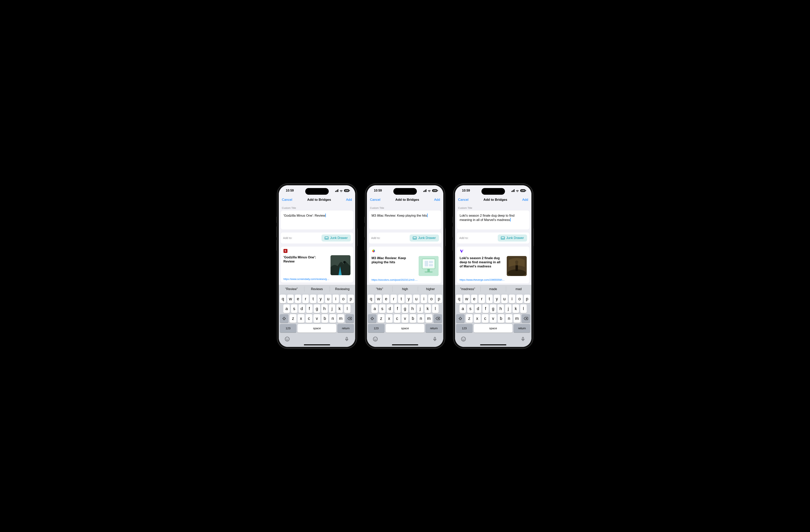 The image size is (810, 532). I want to click on destination-chip: Junk Drawer, so click(513, 238).